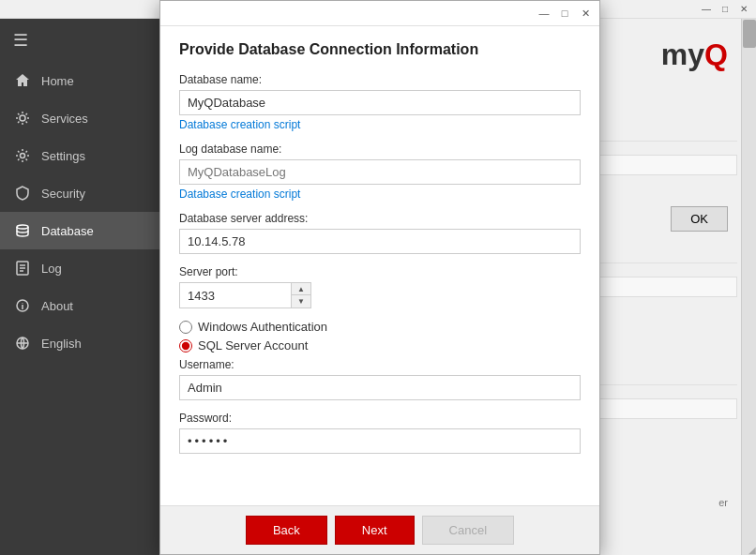 The width and height of the screenshot is (756, 555). I want to click on dialog-footer: Back Next Cancel, so click(380, 530).